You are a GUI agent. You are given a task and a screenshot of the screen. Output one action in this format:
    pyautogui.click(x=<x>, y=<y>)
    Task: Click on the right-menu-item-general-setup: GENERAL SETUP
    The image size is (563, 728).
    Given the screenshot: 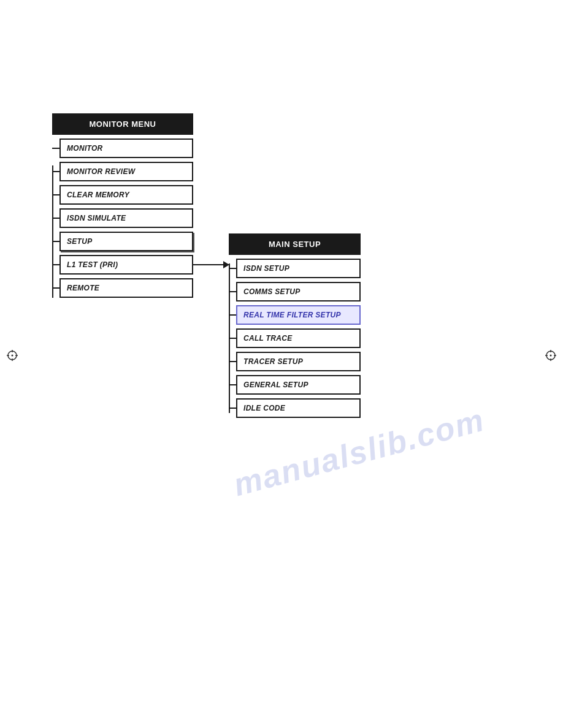 What is the action you would take?
    pyautogui.click(x=298, y=385)
    